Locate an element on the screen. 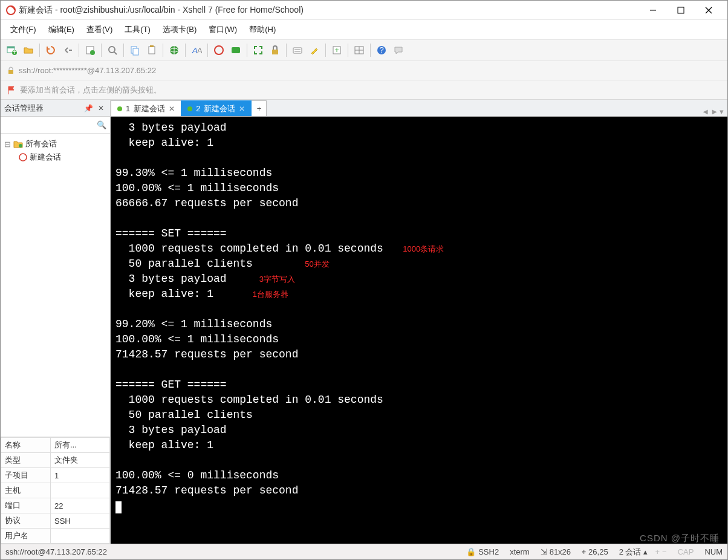  svg-text: A is located at coordinates (200, 51).